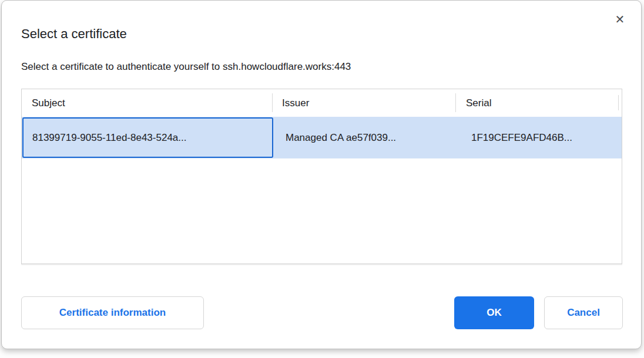 This screenshot has height=358, width=644. I want to click on column-header-subject: Subject, so click(147, 103).